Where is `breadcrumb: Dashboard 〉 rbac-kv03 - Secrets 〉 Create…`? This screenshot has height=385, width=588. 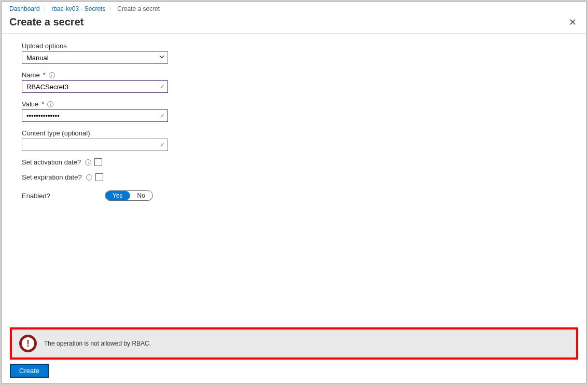
breadcrumb: Dashboard 〉 rbac-kv03 - Secrets 〉 Create… is located at coordinates (294, 8).